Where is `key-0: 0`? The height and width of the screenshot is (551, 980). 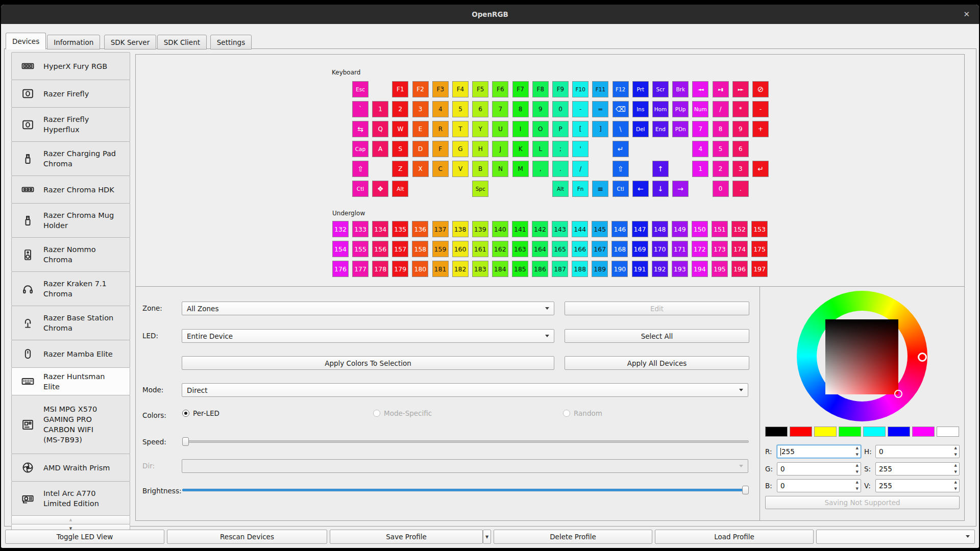 key-0: 0 is located at coordinates (560, 109).